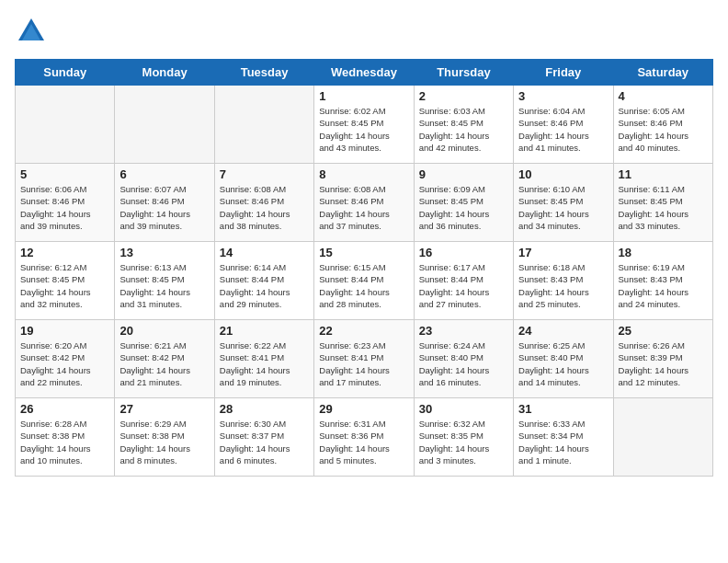  What do you see at coordinates (563, 285) in the screenshot?
I see `day-info: Sunrise: 6:18 AM Sunset: 8:43 PM Dayligh…` at bounding box center [563, 285].